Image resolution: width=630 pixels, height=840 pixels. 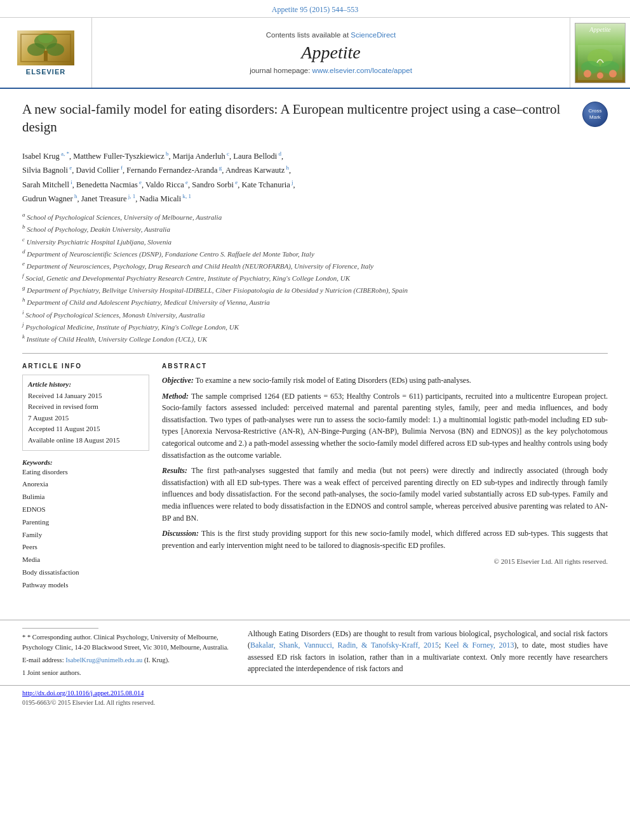 What do you see at coordinates (315, 10) in the screenshot?
I see `citation-text: Appetite 95 (2015) 544–553` at bounding box center [315, 10].